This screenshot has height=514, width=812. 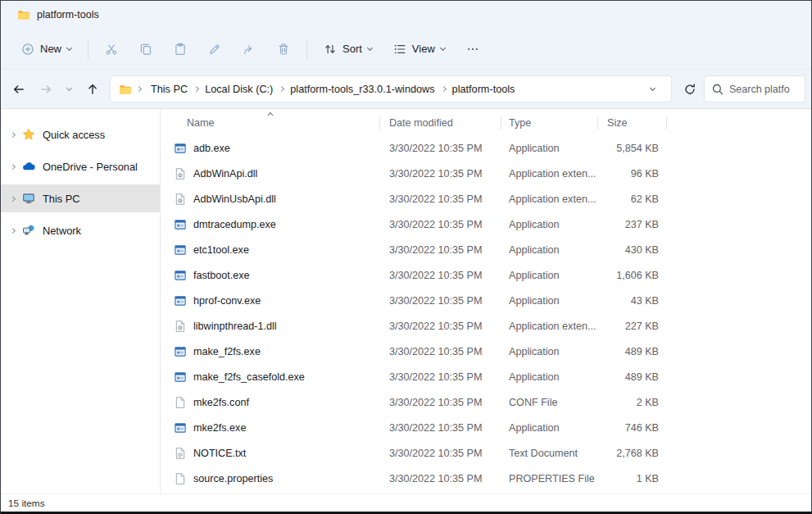 I want to click on toolbar-separator, so click(x=306, y=49).